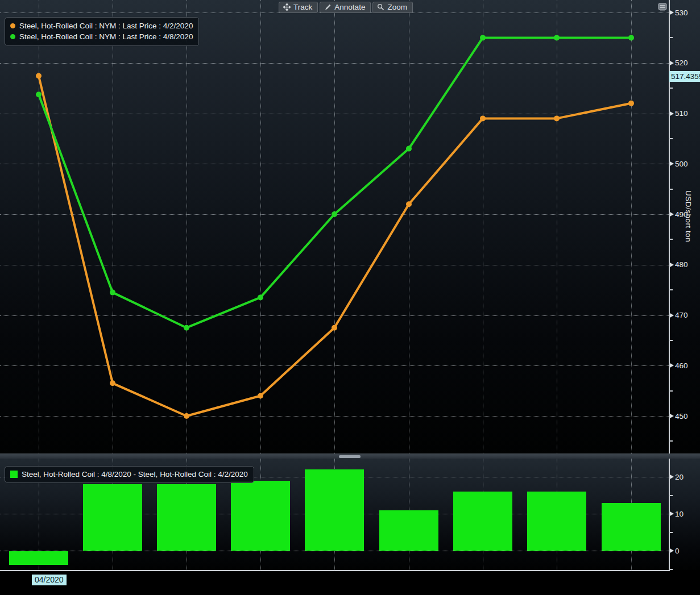 This screenshot has height=595, width=700. What do you see at coordinates (681, 164) in the screenshot?
I see `y-tick-label: 500` at bounding box center [681, 164].